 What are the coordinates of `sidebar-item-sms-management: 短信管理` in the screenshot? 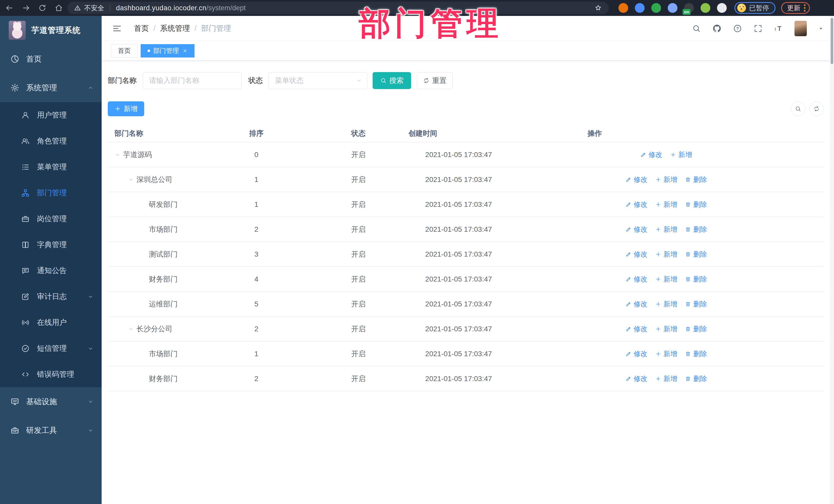 It's located at (51, 348).